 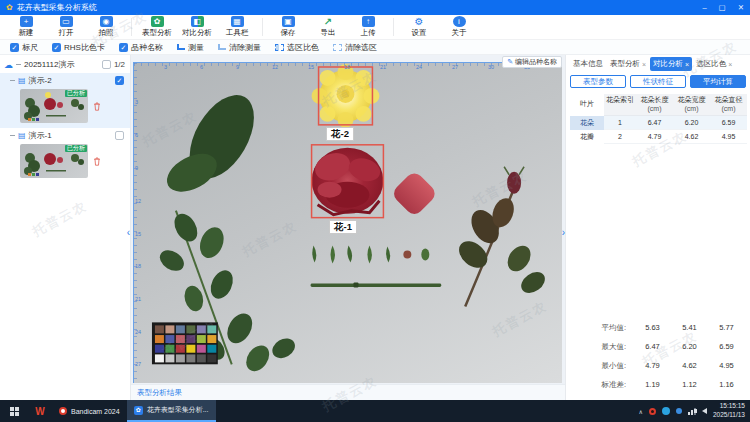 I want to click on taskbar-app-flower-system: ✿ 花卉表型采集分析..., so click(x=172, y=411).